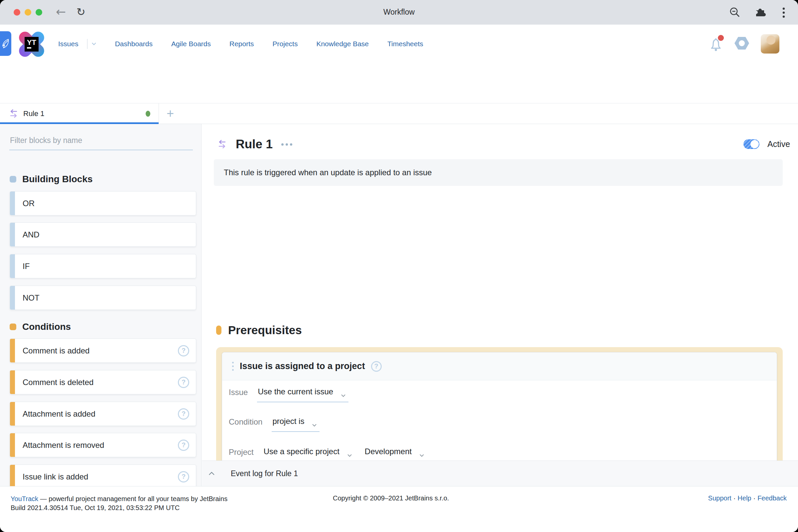  What do you see at coordinates (103, 445) in the screenshot?
I see `condition-attachment-is-removed: Attachment is removed ?` at bounding box center [103, 445].